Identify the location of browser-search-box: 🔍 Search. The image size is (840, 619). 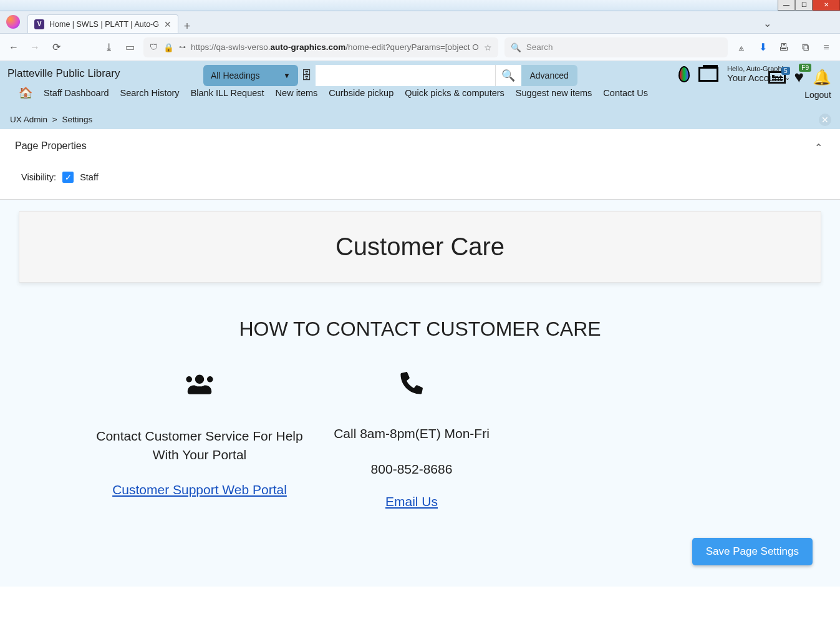
(616, 47).